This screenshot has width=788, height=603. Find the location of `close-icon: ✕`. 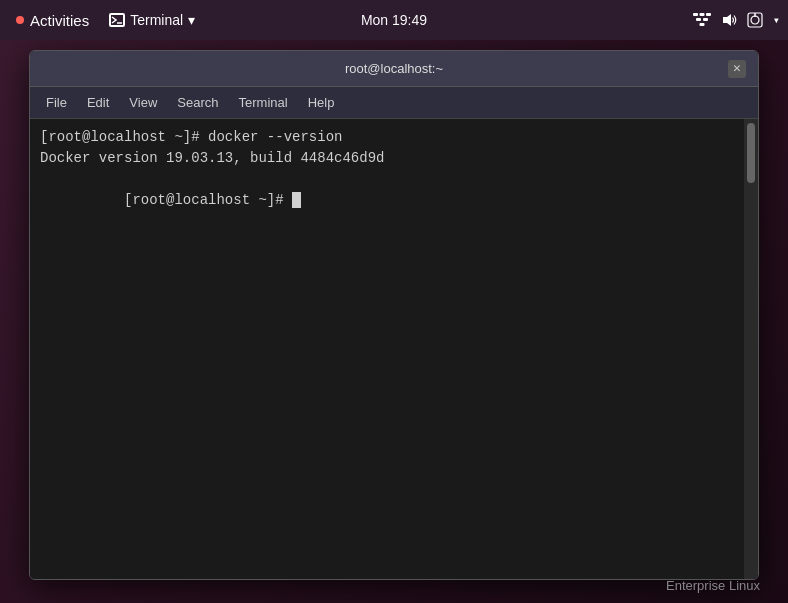

close-icon: ✕ is located at coordinates (737, 68).